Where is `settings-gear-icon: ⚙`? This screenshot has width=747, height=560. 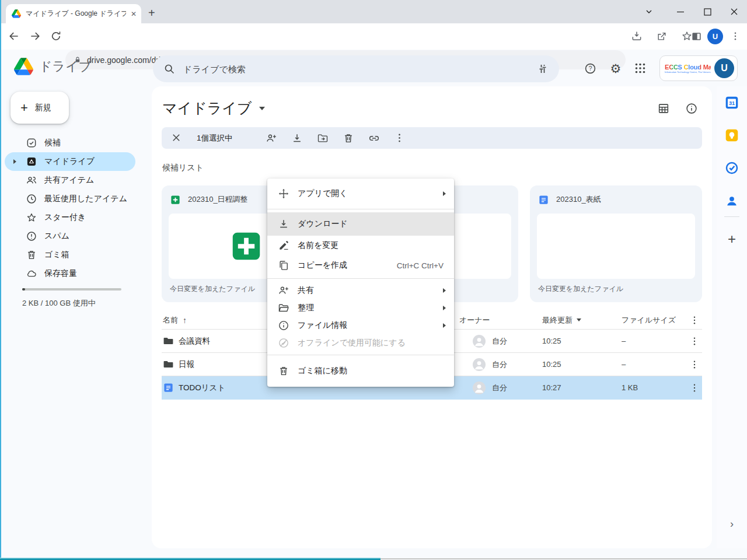 settings-gear-icon: ⚙ is located at coordinates (616, 68).